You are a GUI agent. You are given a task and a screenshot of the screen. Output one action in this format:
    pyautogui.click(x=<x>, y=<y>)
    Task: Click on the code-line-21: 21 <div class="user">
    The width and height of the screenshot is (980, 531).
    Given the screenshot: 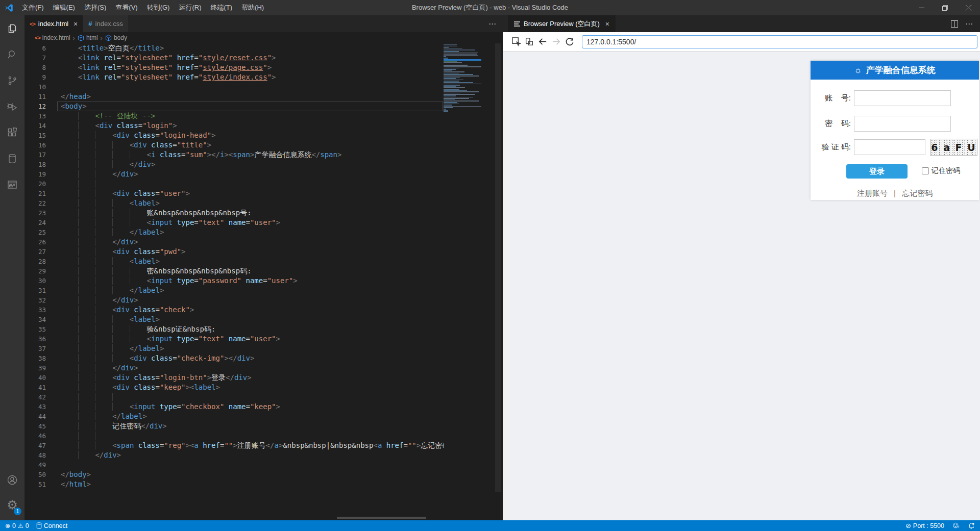 What is the action you would take?
    pyautogui.click(x=234, y=194)
    